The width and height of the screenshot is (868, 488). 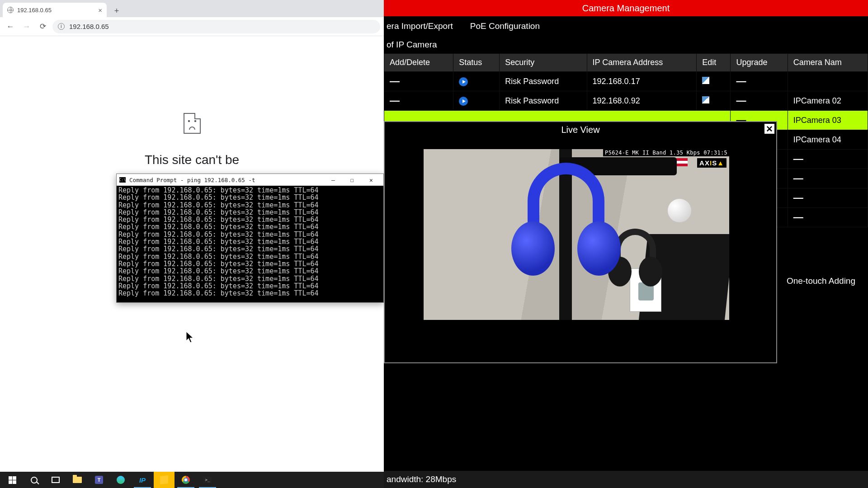 I want to click on new-tab-button: +, so click(x=117, y=11).